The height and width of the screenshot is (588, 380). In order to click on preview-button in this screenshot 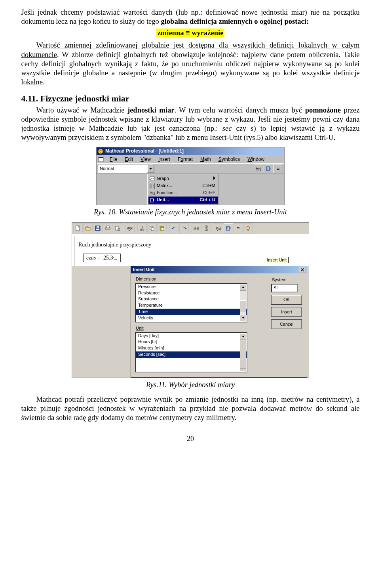, I will do `click(118, 228)`.